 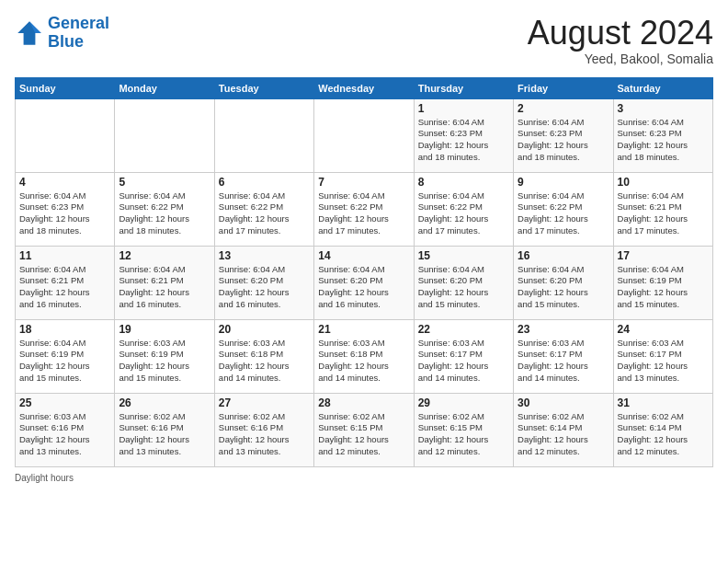 What do you see at coordinates (265, 329) in the screenshot?
I see `day-number: 20` at bounding box center [265, 329].